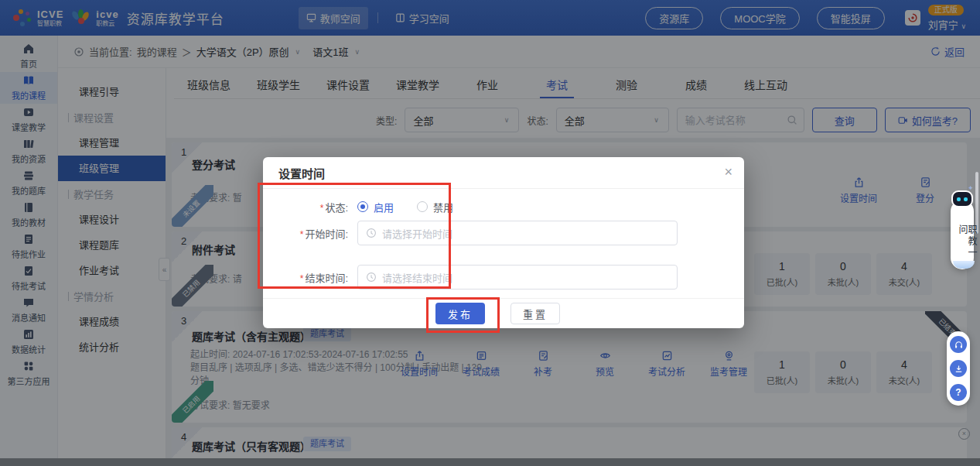  I want to click on sparkle-icon: ✦, so click(971, 188).